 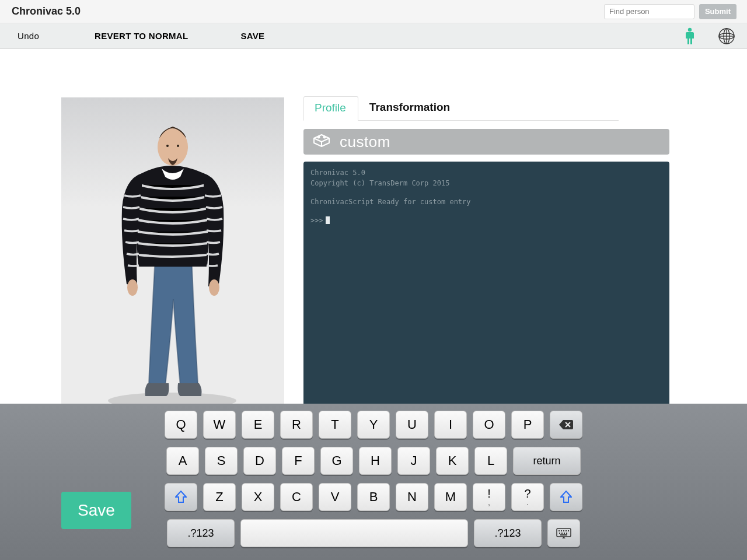 I want to click on key-backspace, so click(x=566, y=425).